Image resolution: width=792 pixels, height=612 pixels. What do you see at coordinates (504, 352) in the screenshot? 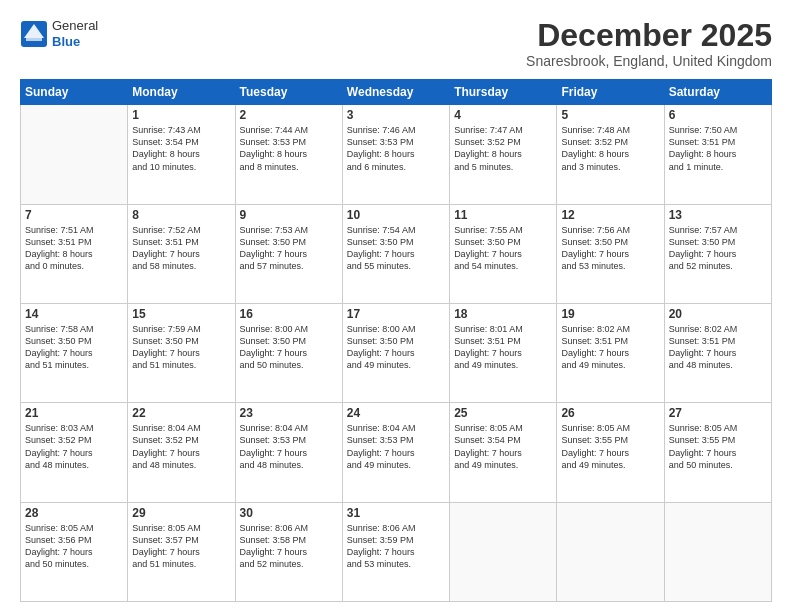
I see `calendar-cell: 18Sunrise: 8:01 AMSunset: 3:51 PMDayligh…` at bounding box center [504, 352].